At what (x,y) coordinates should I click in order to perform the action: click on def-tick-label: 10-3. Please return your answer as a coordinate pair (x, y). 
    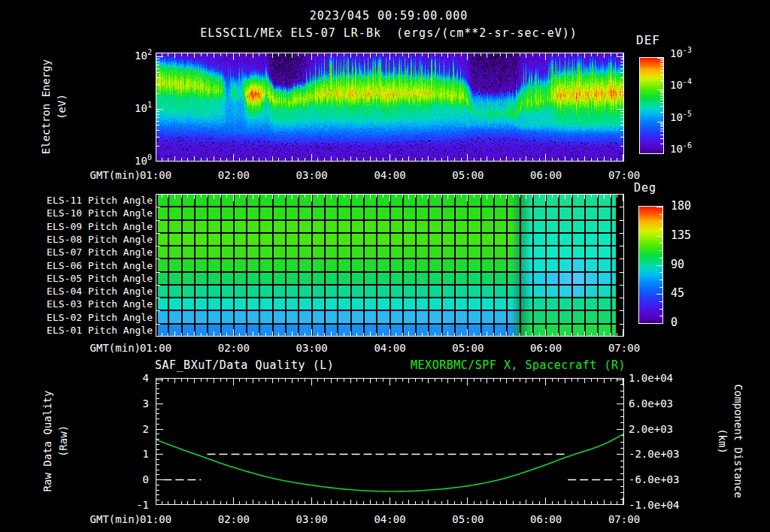
    Looking at the image, I should click on (681, 53).